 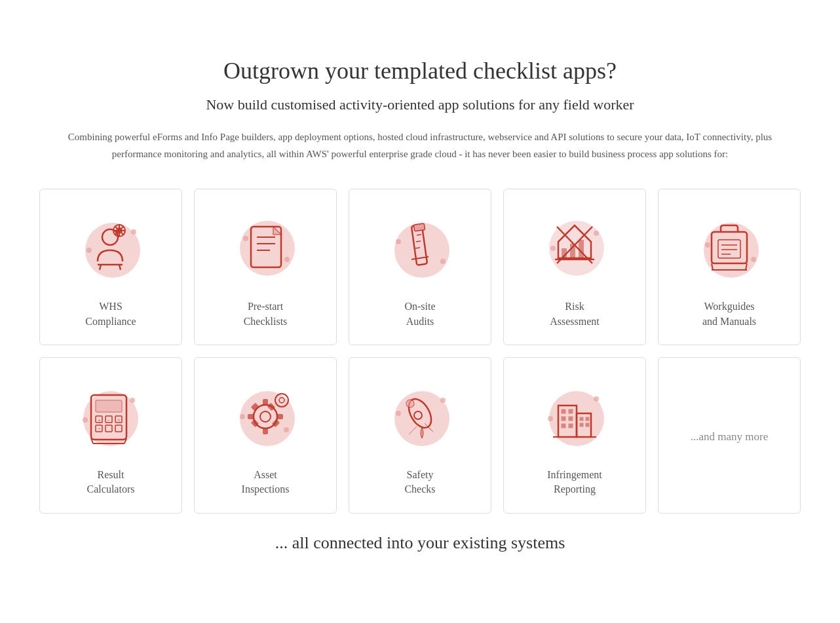 What do you see at coordinates (420, 417) in the screenshot?
I see `safety-icon-area` at bounding box center [420, 417].